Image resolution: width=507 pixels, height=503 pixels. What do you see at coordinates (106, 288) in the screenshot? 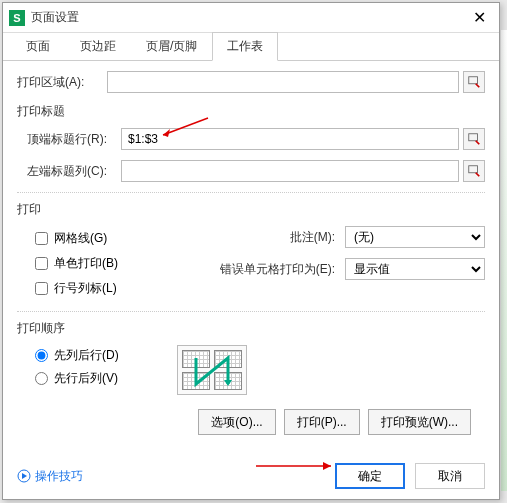
I see `headings-checkbox: 行号列标(L)` at bounding box center [106, 288].